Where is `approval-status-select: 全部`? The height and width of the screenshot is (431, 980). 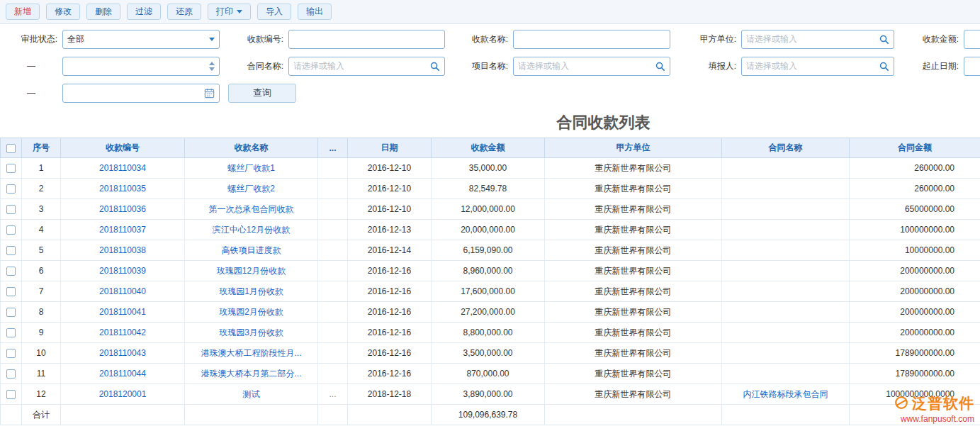 approval-status-select: 全部 is located at coordinates (141, 40).